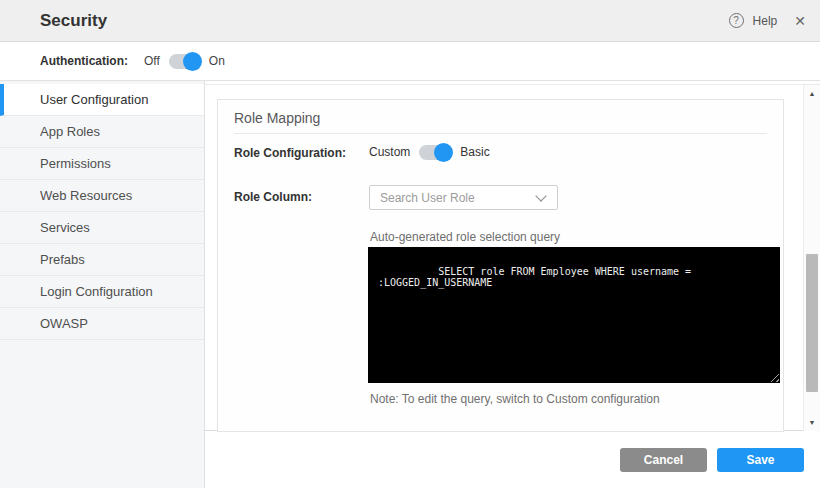 The height and width of the screenshot is (488, 820). What do you see at coordinates (102, 100) in the screenshot?
I see `sidebar-item-user-configuration: User Configuration` at bounding box center [102, 100].